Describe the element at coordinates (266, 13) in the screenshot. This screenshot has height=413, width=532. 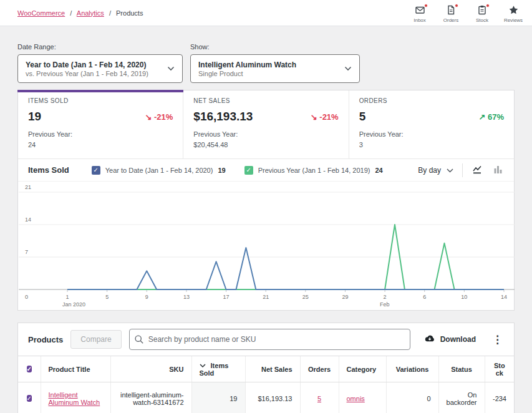
I see `admin-top-bar: WooCommerce / Analytics / Products Inbox…` at that location.